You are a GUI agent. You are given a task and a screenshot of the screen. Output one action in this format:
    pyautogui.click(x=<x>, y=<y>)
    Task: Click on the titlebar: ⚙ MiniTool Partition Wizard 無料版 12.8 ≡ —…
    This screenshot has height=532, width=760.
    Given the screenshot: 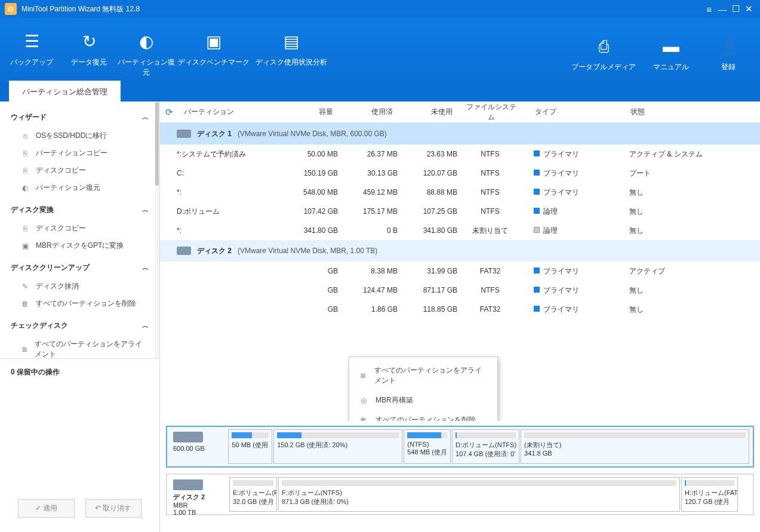 What is the action you would take?
    pyautogui.click(x=380, y=9)
    